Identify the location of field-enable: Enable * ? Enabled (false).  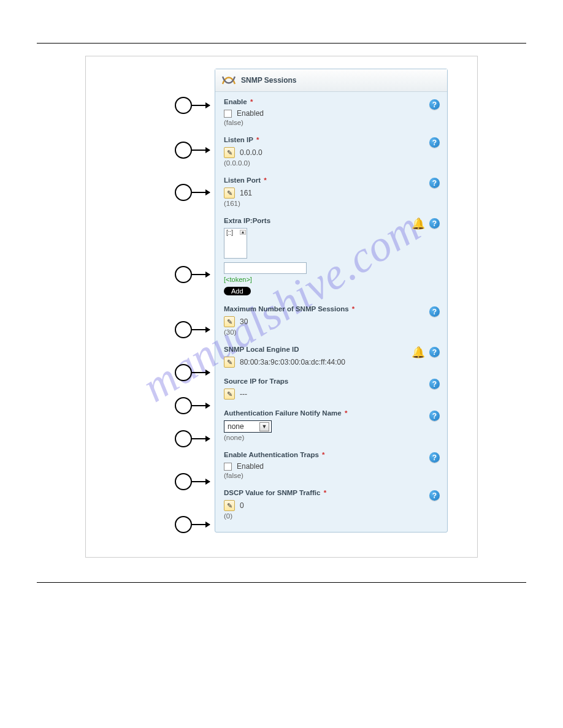
(331, 112).